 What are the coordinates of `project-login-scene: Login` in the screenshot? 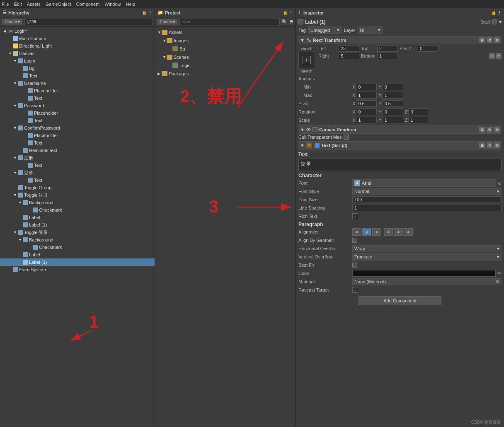 It's located at (225, 65).